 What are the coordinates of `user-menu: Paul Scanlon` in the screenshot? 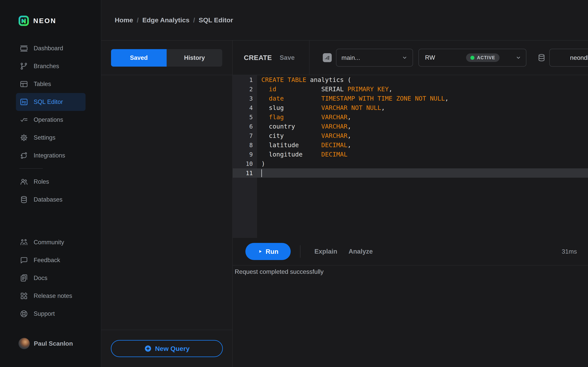 It's located at (51, 343).